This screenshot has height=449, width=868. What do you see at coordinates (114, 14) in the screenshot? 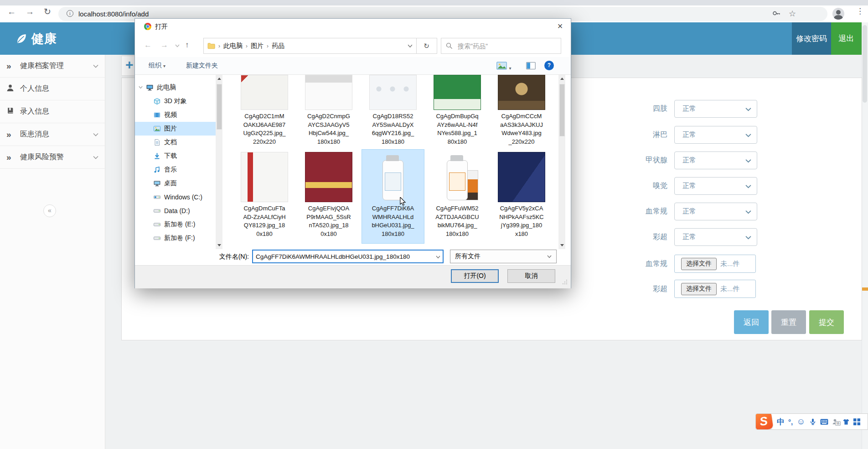
I see `url-text: localhost:8080/info/add` at bounding box center [114, 14].